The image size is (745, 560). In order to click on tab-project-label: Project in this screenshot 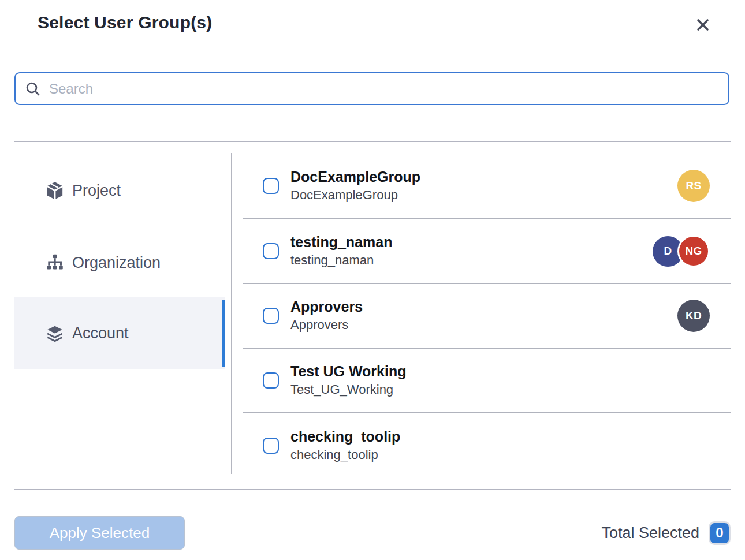, I will do `click(96, 191)`.